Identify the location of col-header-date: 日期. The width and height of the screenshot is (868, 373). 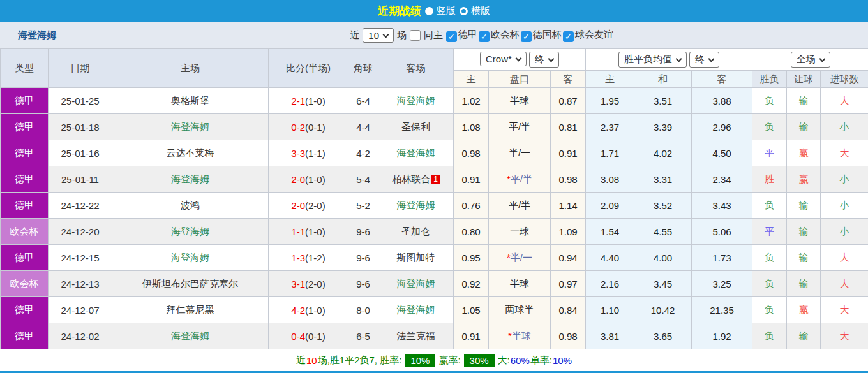
(80, 69).